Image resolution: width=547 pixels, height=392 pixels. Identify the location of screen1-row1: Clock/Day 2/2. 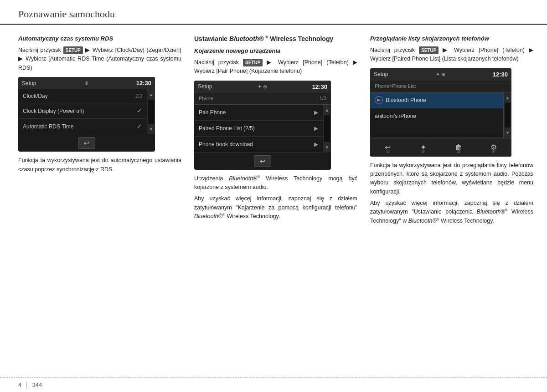
(83, 97).